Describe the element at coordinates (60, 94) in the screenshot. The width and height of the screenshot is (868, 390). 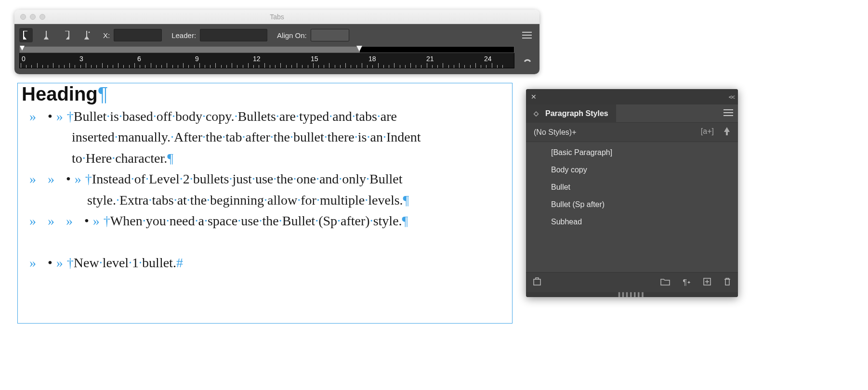
I see `heading-text: Heading` at that location.